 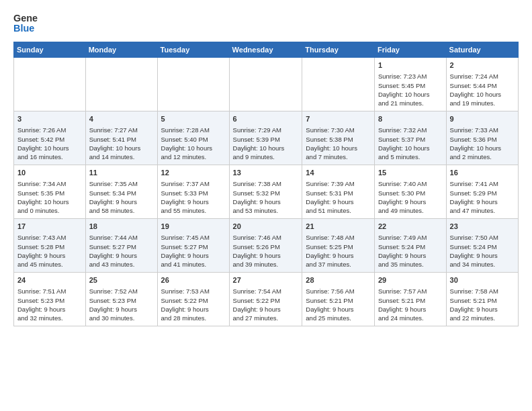 What do you see at coordinates (410, 173) in the screenshot?
I see `day-number: 15` at bounding box center [410, 173].